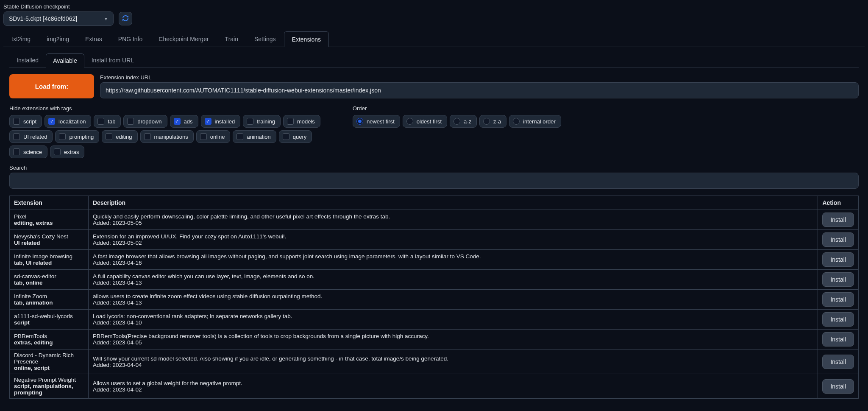 The image size is (868, 411). I want to click on tab-checkpoint-merger: Checkpoint Merger, so click(184, 39).